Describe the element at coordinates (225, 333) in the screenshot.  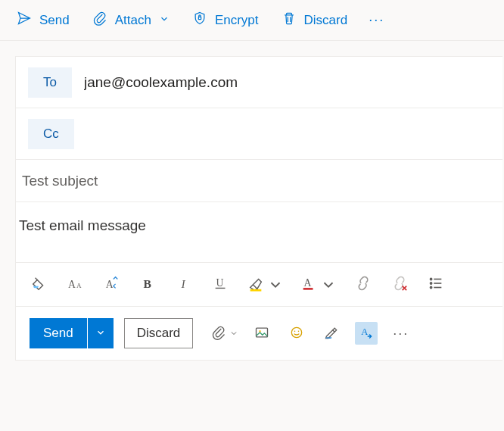
I see `attach-bottom-button` at that location.